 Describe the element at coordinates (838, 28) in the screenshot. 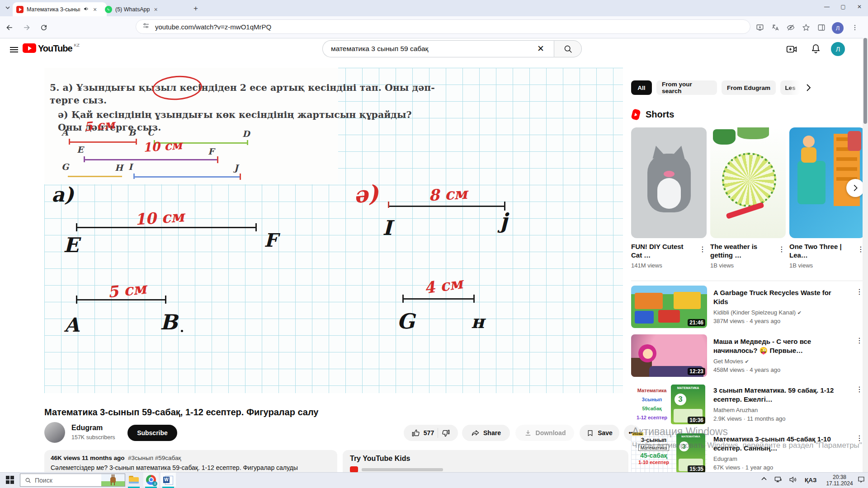

I see `browser-profile-avatar: Л` at that location.